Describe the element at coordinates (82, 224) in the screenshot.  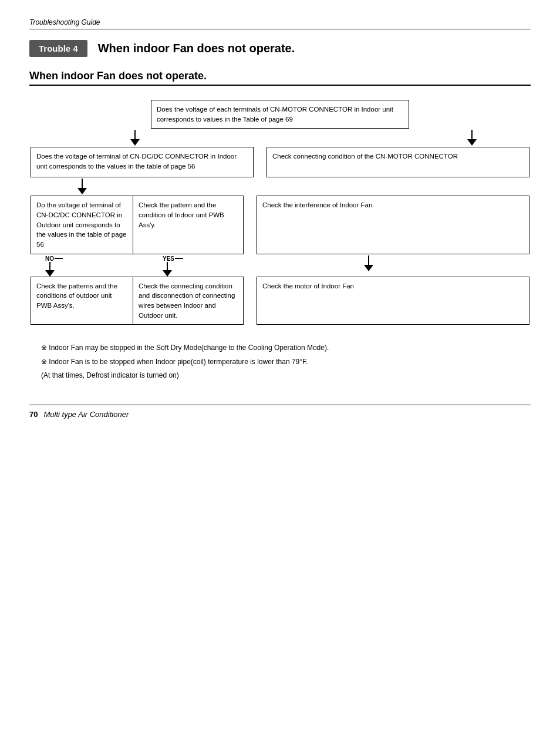
I see `box-l3-far-left: Do the voltage of terminal of CN-DC/DC C…` at that location.